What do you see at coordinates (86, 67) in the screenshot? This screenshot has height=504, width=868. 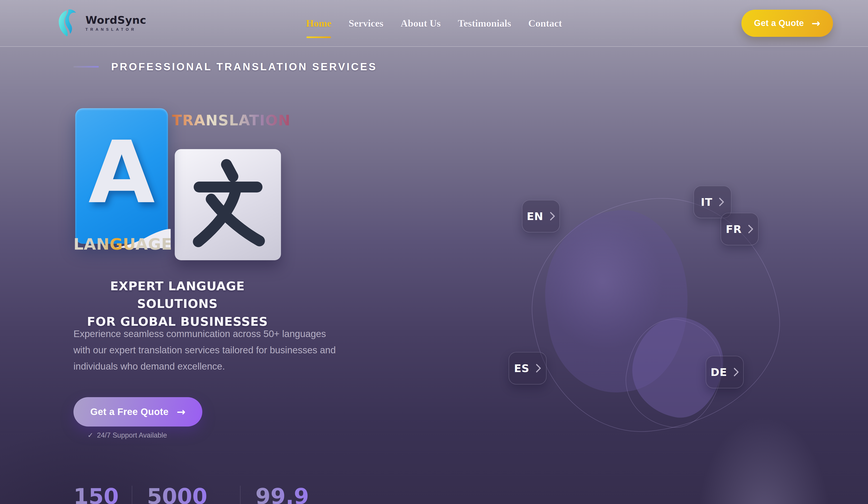 I see `label-accent-line` at bounding box center [86, 67].